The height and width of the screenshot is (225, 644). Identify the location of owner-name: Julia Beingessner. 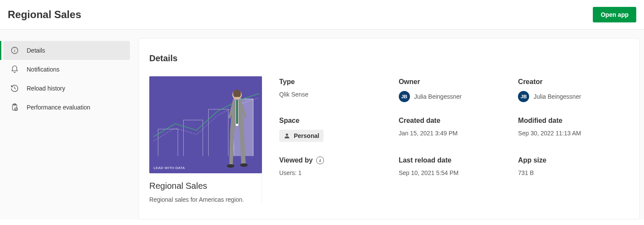
(438, 97).